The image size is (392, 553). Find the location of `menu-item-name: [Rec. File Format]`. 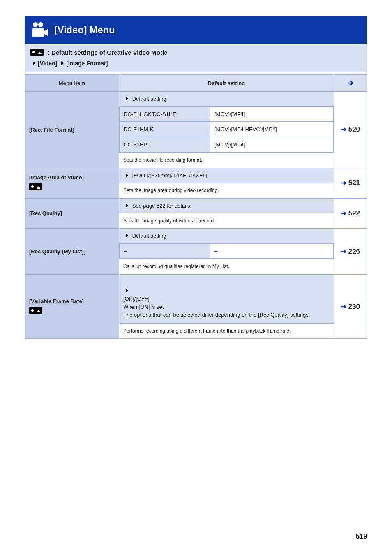

menu-item-name: [Rec. File Format] is located at coordinates (72, 130).